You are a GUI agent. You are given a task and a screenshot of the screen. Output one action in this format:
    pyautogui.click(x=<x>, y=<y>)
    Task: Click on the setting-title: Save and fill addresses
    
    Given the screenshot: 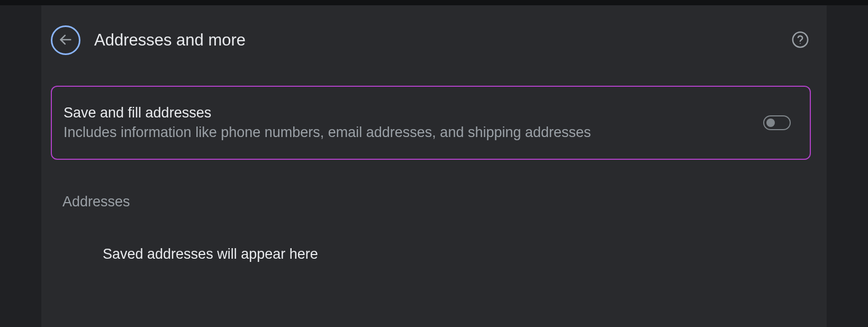 What is the action you would take?
    pyautogui.click(x=327, y=113)
    